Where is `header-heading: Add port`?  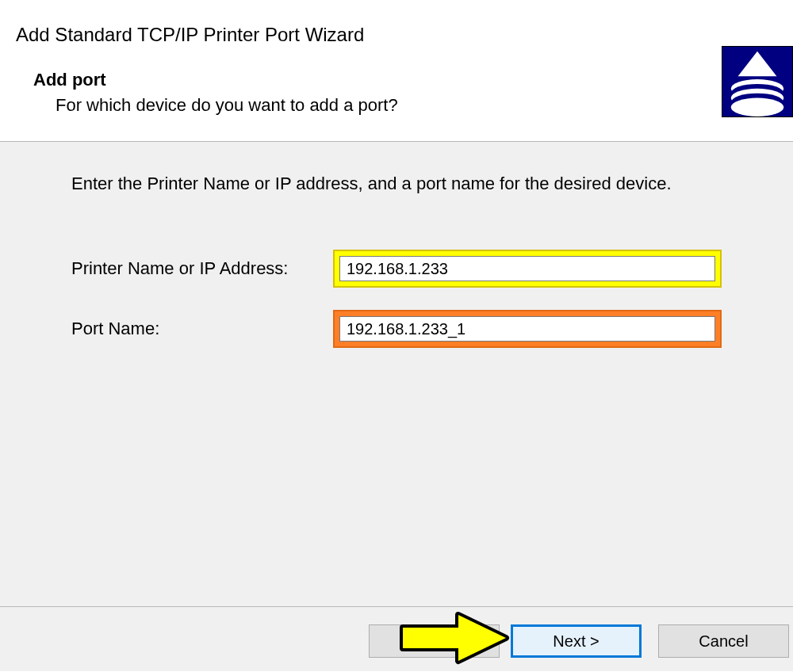
header-heading: Add port is located at coordinates (413, 80).